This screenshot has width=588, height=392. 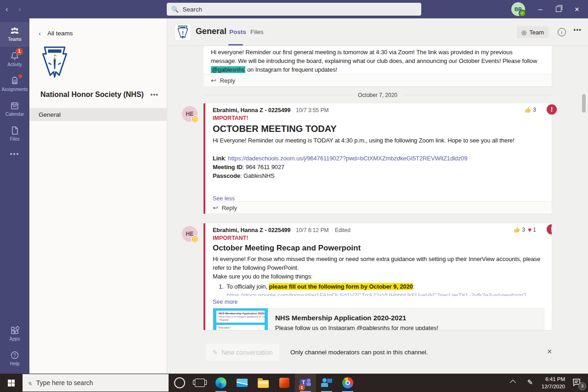 What do you see at coordinates (11, 383) in the screenshot?
I see `start-button` at bounding box center [11, 383].